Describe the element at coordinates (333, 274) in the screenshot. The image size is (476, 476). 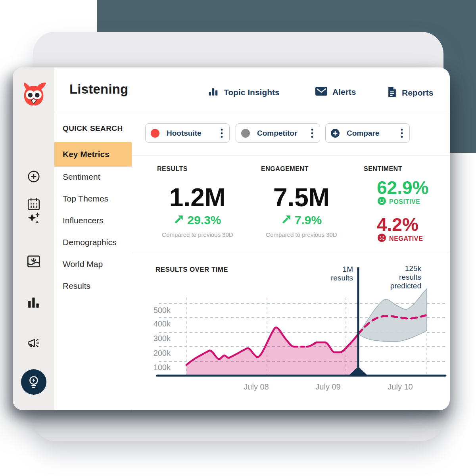
I see `marker-annotation: 1M results` at that location.